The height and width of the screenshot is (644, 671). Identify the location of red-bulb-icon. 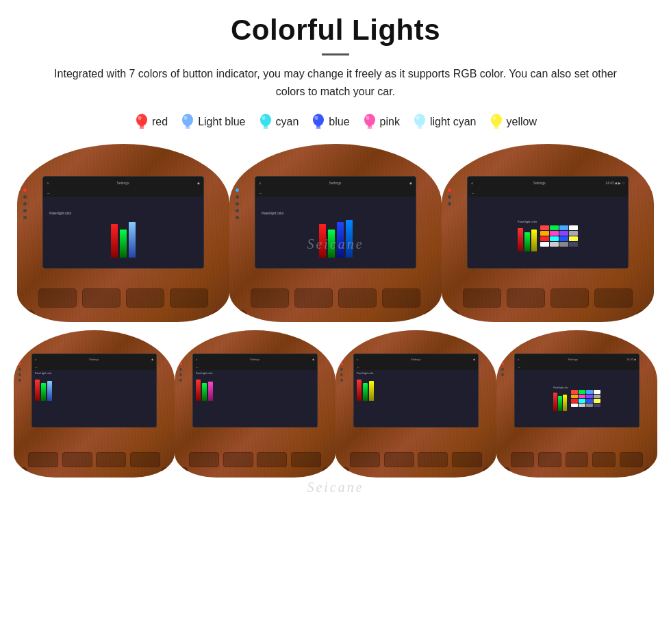
(142, 122).